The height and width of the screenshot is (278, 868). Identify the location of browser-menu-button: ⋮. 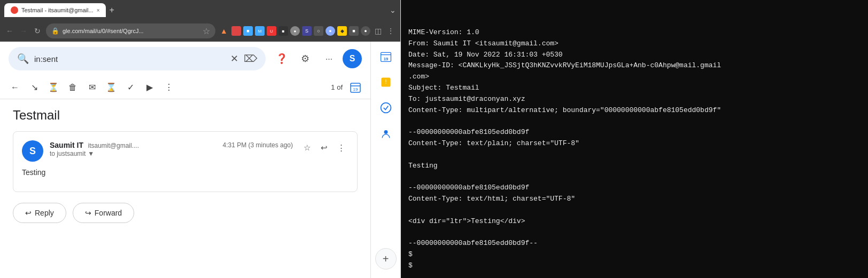
(391, 31).